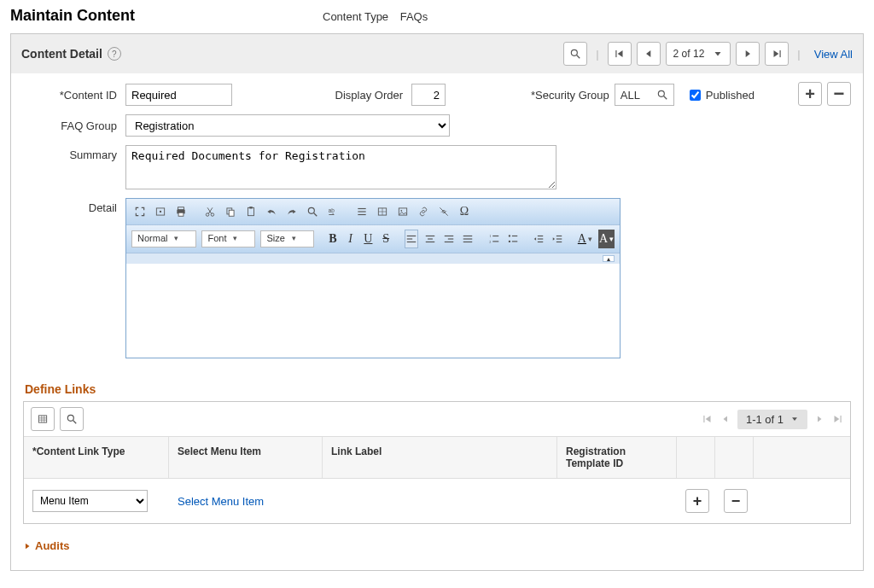  Describe the element at coordinates (428, 95) in the screenshot. I see `display-order-input` at that location.